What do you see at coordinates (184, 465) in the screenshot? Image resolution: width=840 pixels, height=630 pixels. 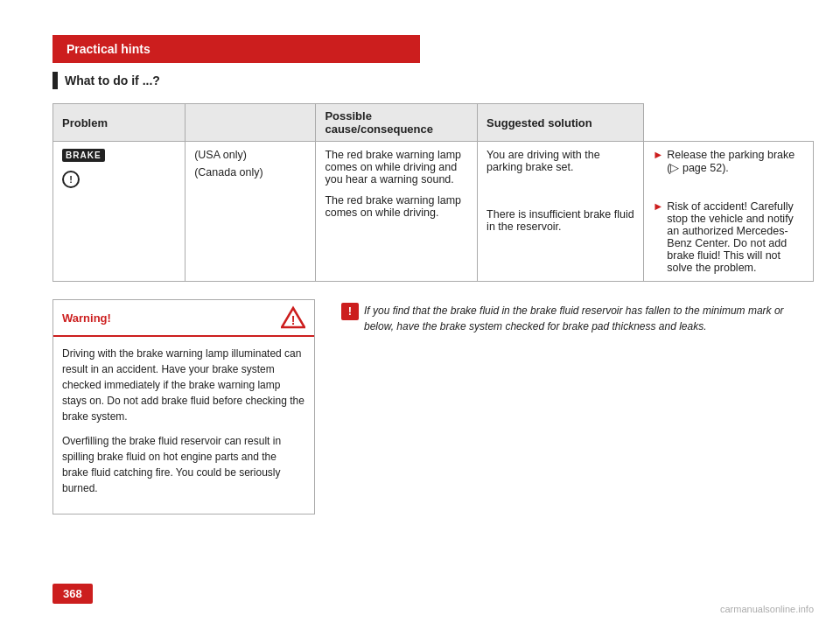 I see `warning-paragraph-2: Overfilling the brake fluid reservoir ca…` at bounding box center [184, 465].